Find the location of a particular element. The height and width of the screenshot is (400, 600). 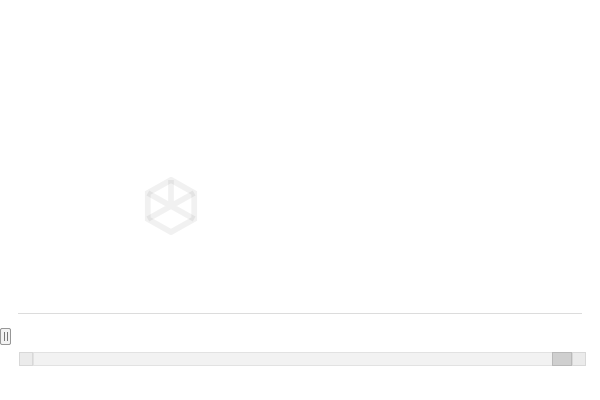

scrollbar-track is located at coordinates (302, 359).